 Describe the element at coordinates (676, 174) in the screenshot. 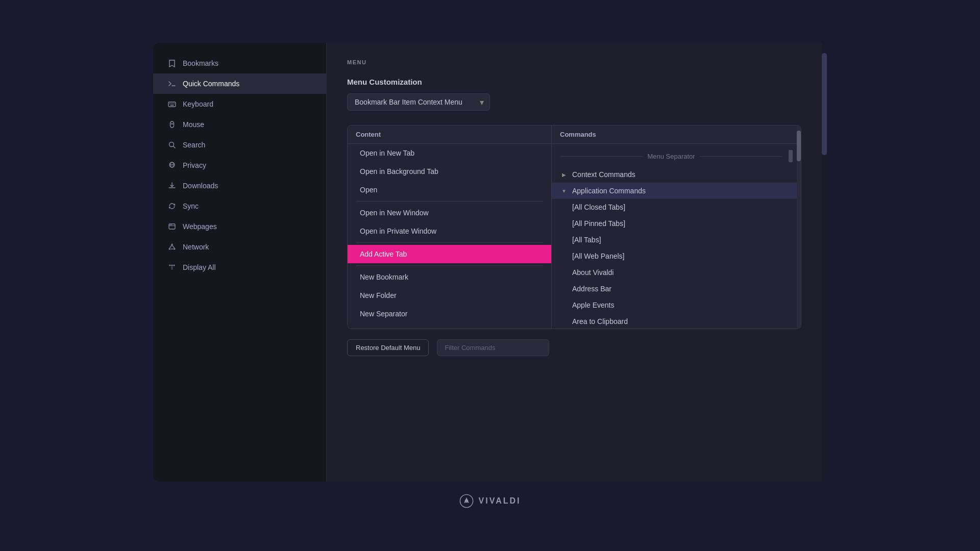

I see `context-commands-group: ▶ Context Commands` at that location.